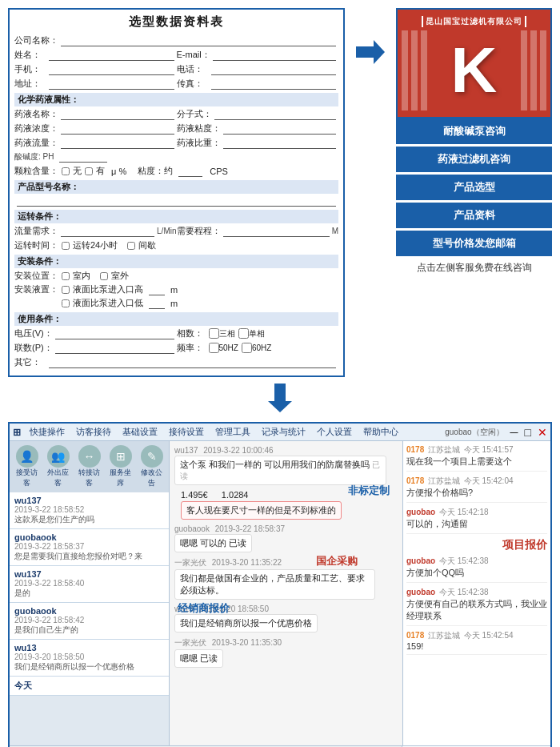 This screenshot has height=747, width=560. Describe the element at coordinates (233, 432) in the screenshot. I see `toolbar-manage: 管理工具` at that location.